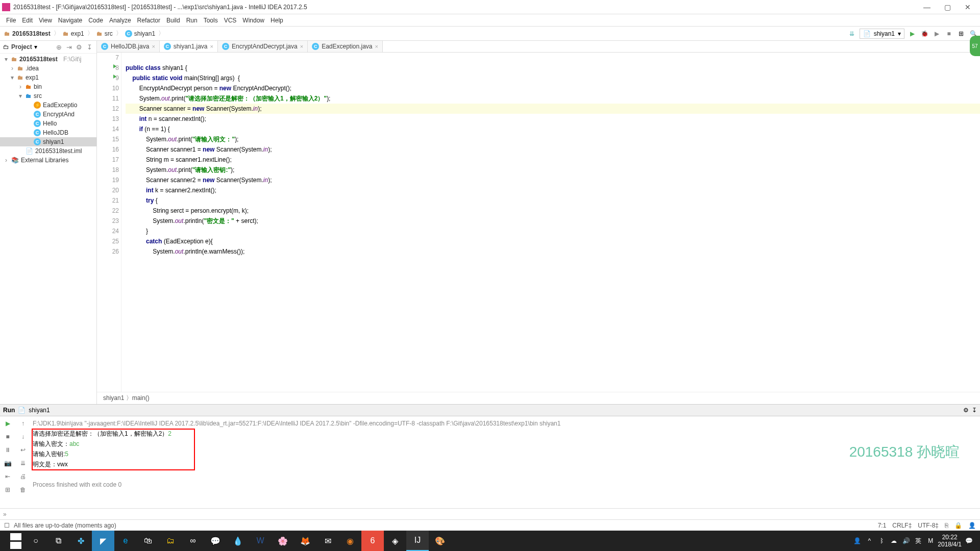 The width and height of the screenshot is (980, 551). I want to click on app-icon: 🌸, so click(283, 541).